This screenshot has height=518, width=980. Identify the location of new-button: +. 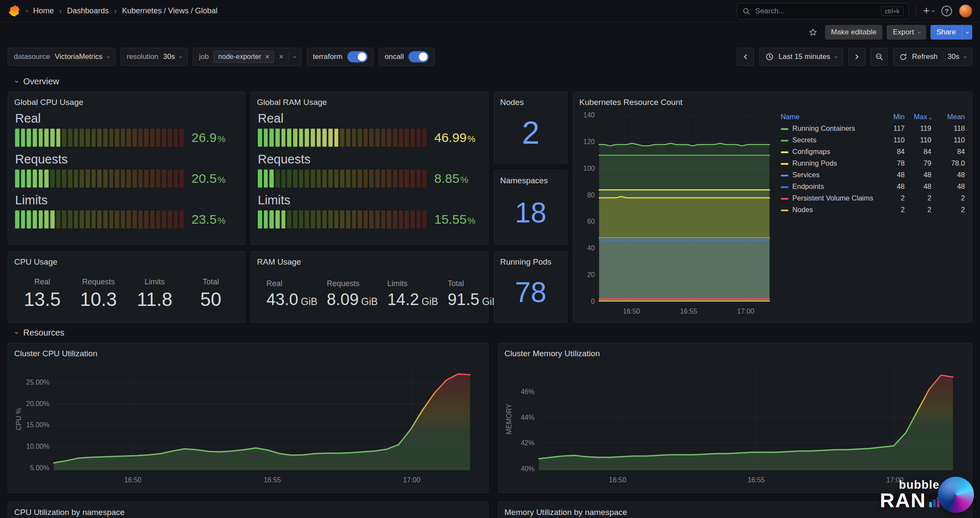
(929, 11).